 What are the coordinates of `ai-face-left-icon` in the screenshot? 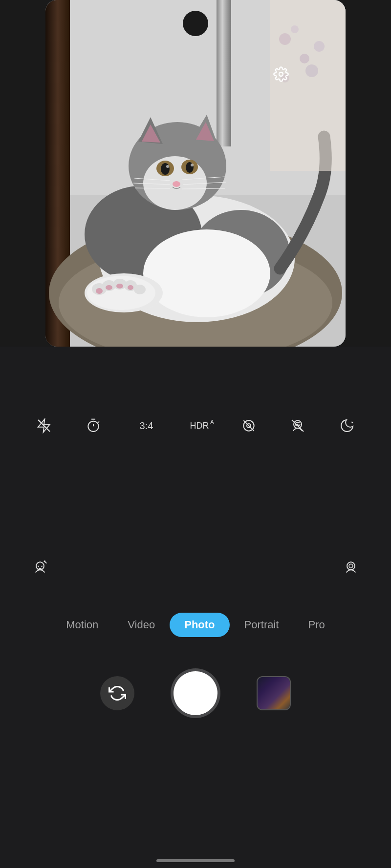 It's located at (40, 567).